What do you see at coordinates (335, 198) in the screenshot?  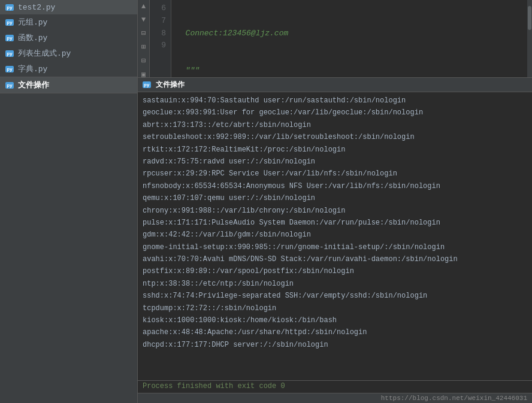 I see `terminal-line: qemu:x:107:107:qemu user:/:/sbin/nologin` at bounding box center [335, 198].